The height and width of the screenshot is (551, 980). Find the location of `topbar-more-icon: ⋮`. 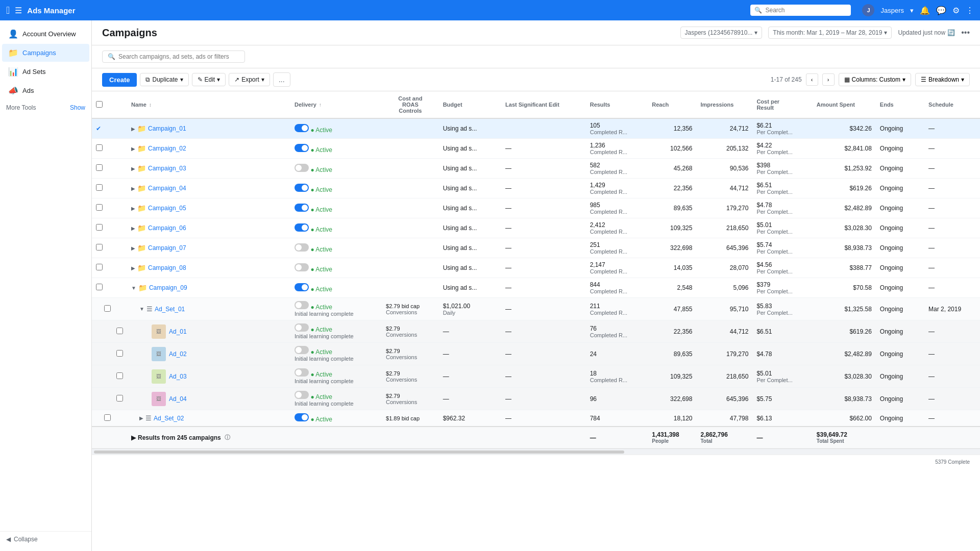

topbar-more-icon: ⋮ is located at coordinates (970, 10).